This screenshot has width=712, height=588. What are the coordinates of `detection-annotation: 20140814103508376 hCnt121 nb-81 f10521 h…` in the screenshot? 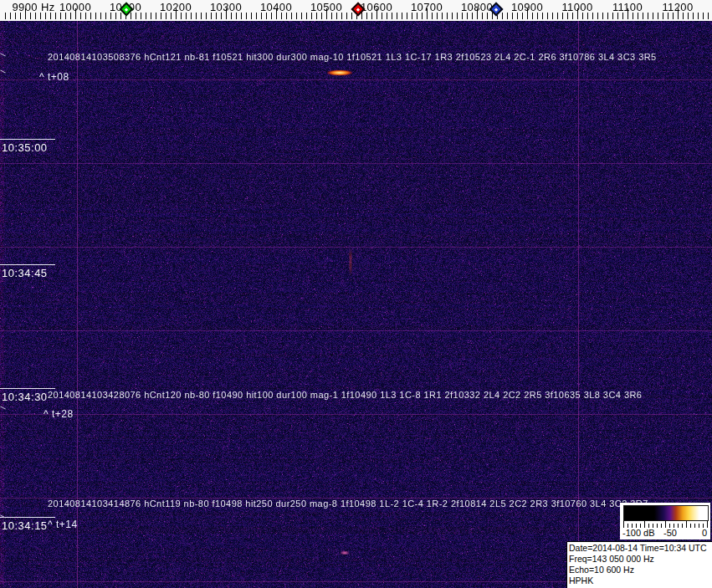 It's located at (352, 57).